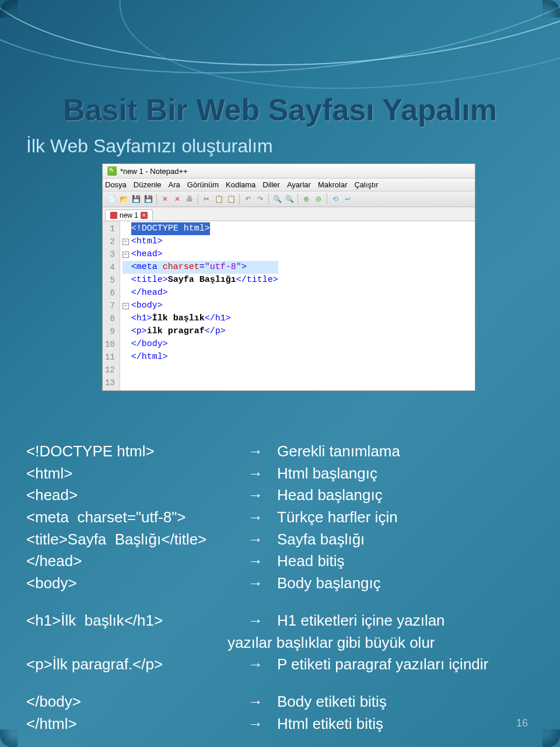 This screenshot has width=560, height=747. Describe the element at coordinates (280, 452) in the screenshot. I see `explanation-row: <!DOCTYPE html>→Gerekli tanımlama` at that location.